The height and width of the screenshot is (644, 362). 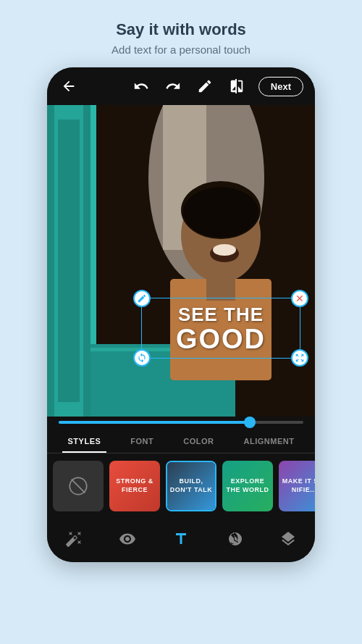 I want to click on edit-handle, so click(x=142, y=298).